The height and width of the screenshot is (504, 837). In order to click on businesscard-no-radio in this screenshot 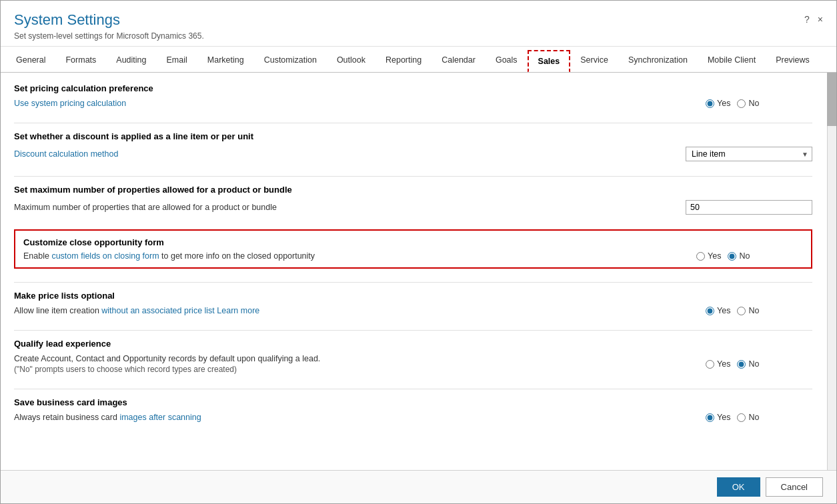, I will do `click(742, 417)`.